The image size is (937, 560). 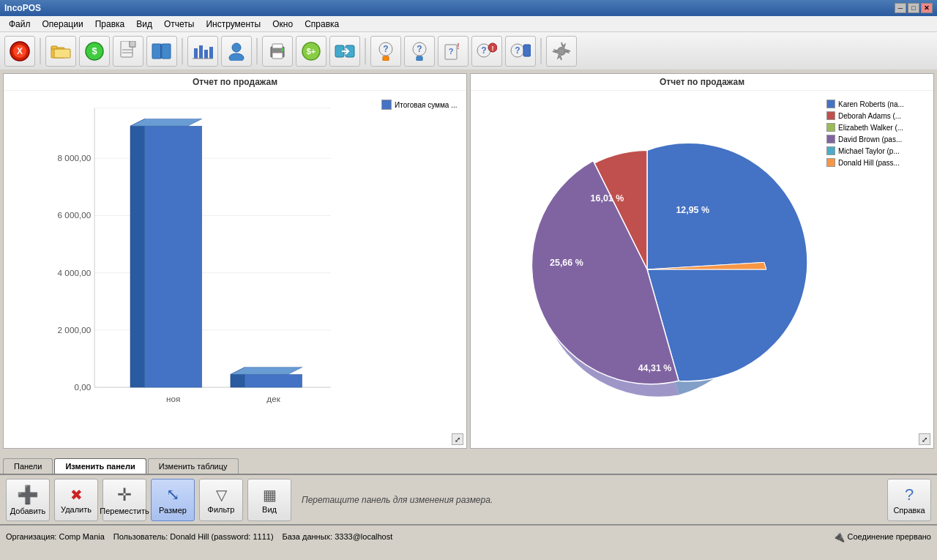 What do you see at coordinates (419, 51) in the screenshot?
I see `toolbar-help2-btn: ?` at bounding box center [419, 51].